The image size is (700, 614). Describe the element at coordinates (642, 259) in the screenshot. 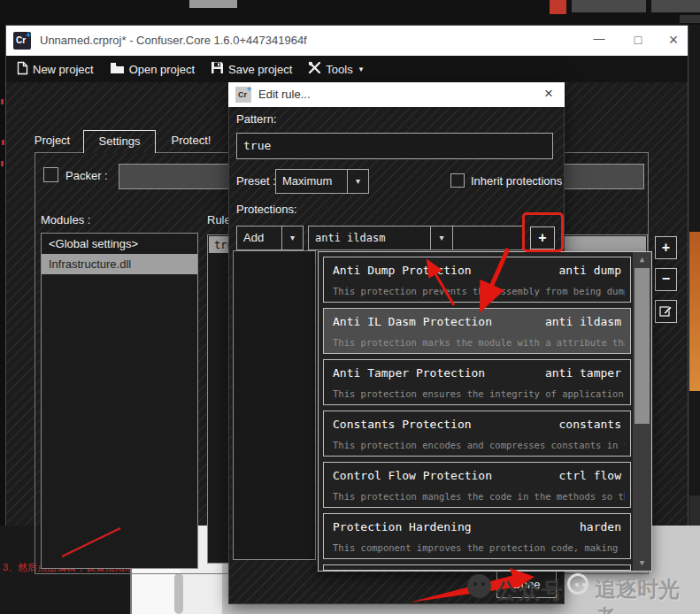

I see `scroll-up-icon: ▲` at that location.